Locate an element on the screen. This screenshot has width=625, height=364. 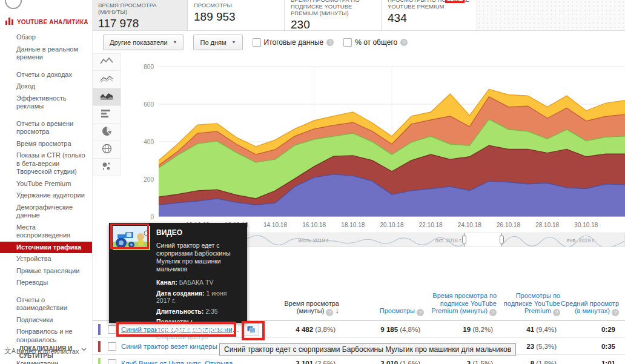
metric-card-watch-time: ВРЕМЯ ПРОСМОТРА (МИНУТЫ) 117 978 is located at coordinates (140, 15).